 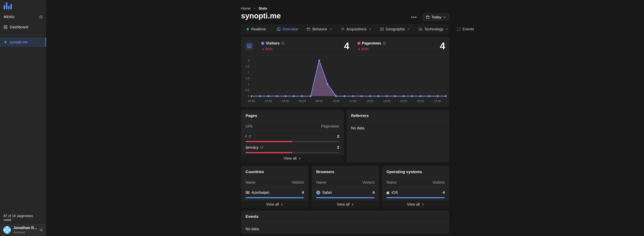 What do you see at coordinates (342, 29) in the screenshot?
I see `branch-arrow-icon` at bounding box center [342, 29].